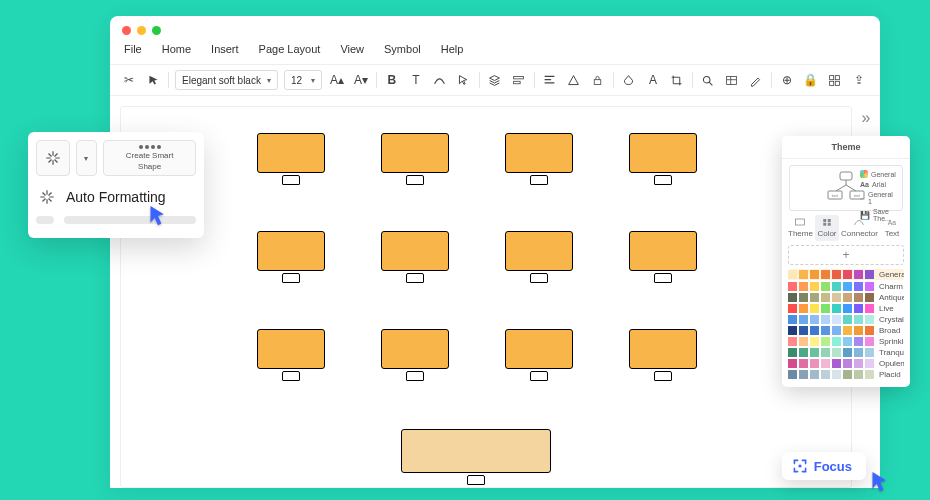  Describe the element at coordinates (392, 80) in the screenshot. I see `bold-icon: B` at that location.